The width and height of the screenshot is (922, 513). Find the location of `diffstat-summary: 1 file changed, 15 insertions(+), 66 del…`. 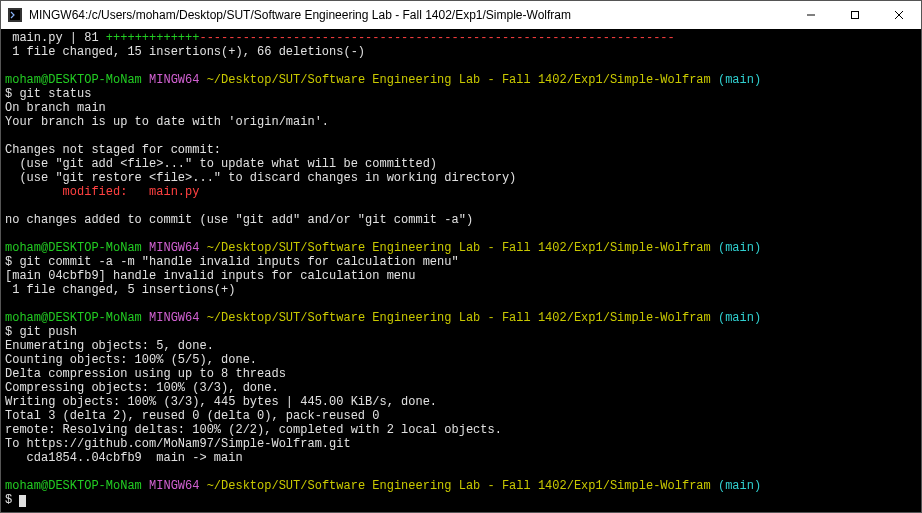

diffstat-summary: 1 file changed, 15 insertions(+), 66 del… is located at coordinates (185, 52).